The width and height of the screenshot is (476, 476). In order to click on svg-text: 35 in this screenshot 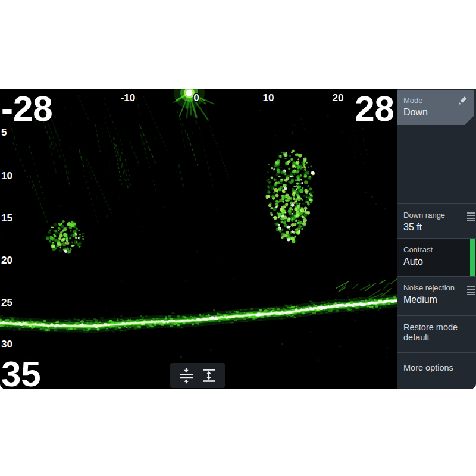, I will do `click(21, 371)`.